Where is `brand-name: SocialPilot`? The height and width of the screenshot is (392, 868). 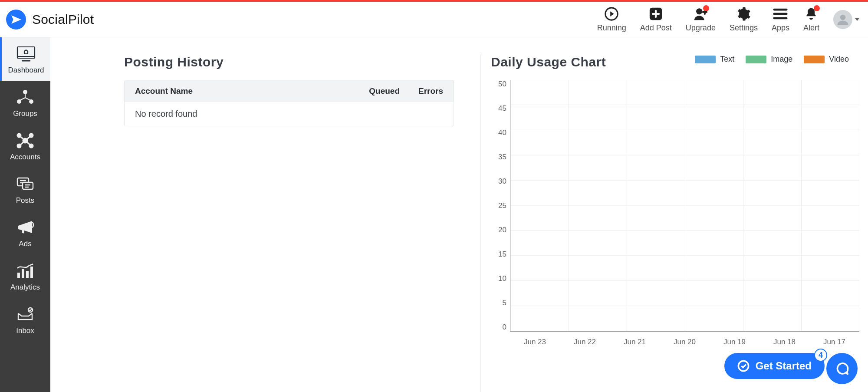
brand-name: SocialPilot is located at coordinates (63, 20).